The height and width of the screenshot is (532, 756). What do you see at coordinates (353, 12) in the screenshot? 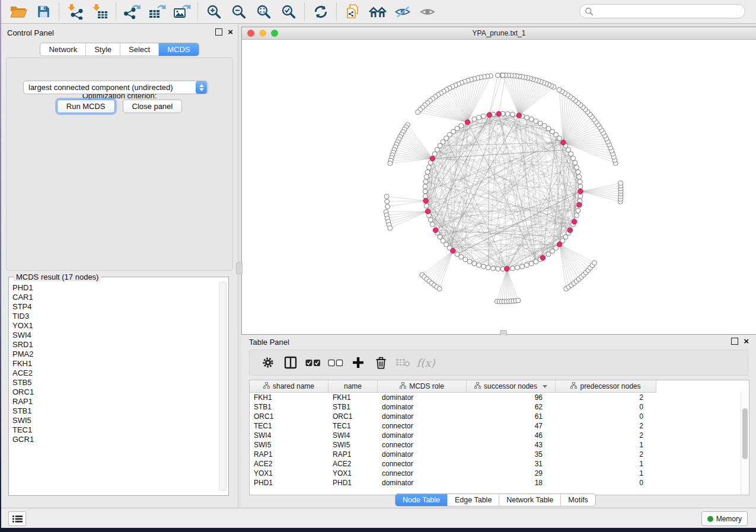
I see `clone-network-icon` at bounding box center [353, 12].